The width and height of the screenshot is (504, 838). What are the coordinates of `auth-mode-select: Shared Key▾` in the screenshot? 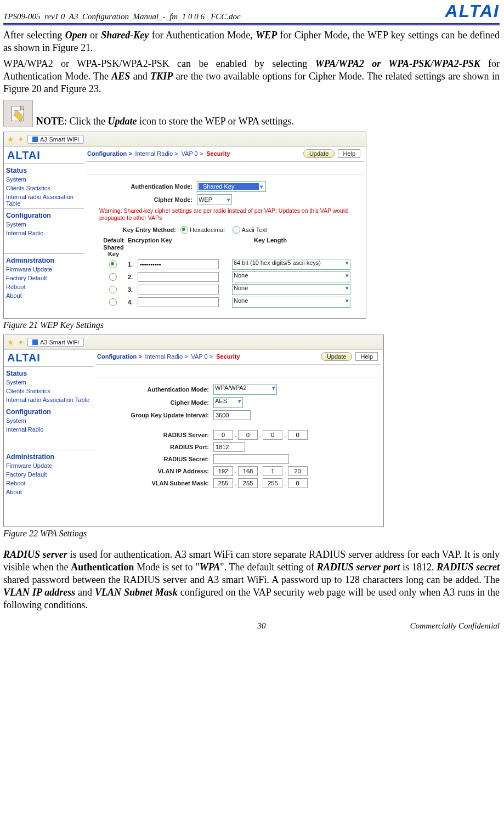 It's located at (231, 186).